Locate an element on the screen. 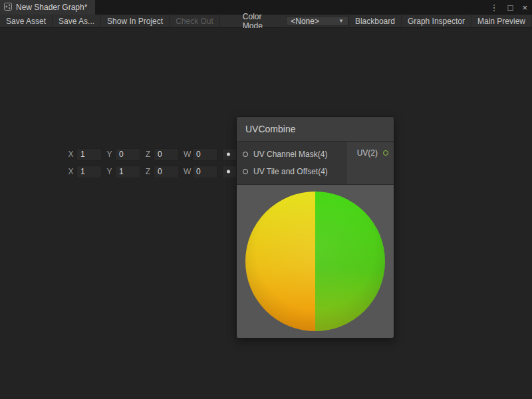  save-asset-button: Save Asset is located at coordinates (27, 21).